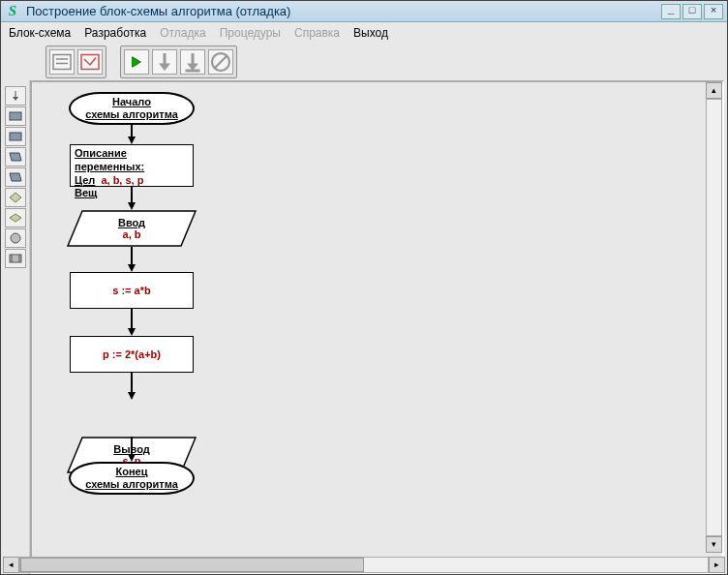 The width and height of the screenshot is (728, 575). I want to click on horizontal-scrollbar: ◂ ▸, so click(364, 565).